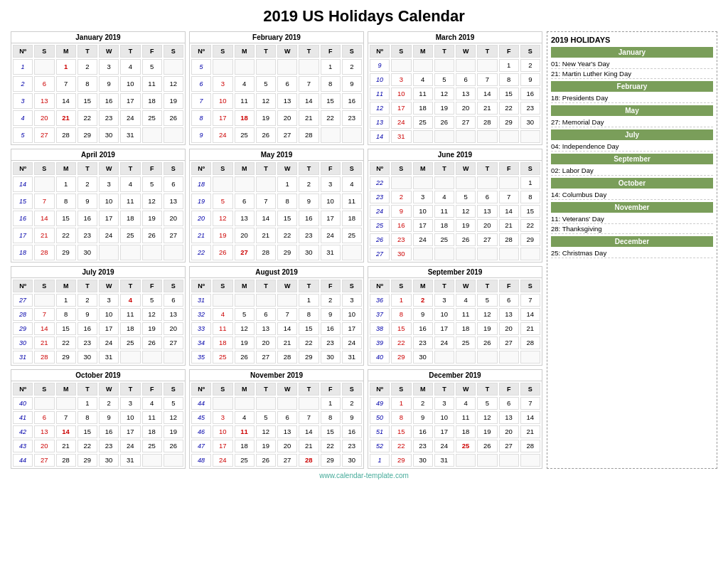 The height and width of the screenshot is (562, 728). I want to click on day-cell: 5, so click(223, 201).